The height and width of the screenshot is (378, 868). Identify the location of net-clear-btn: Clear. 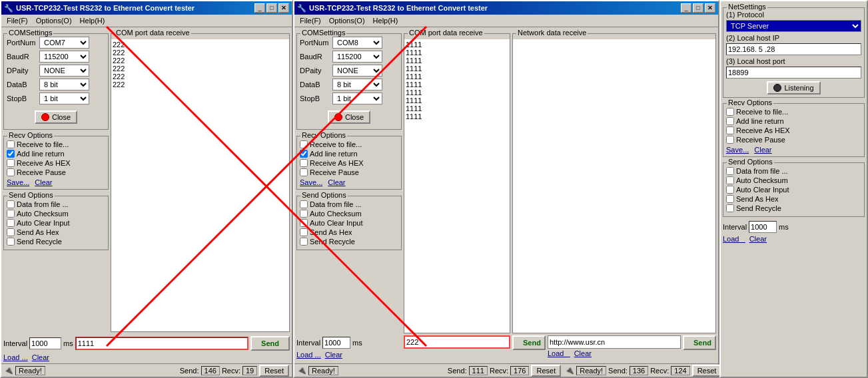
(763, 150).